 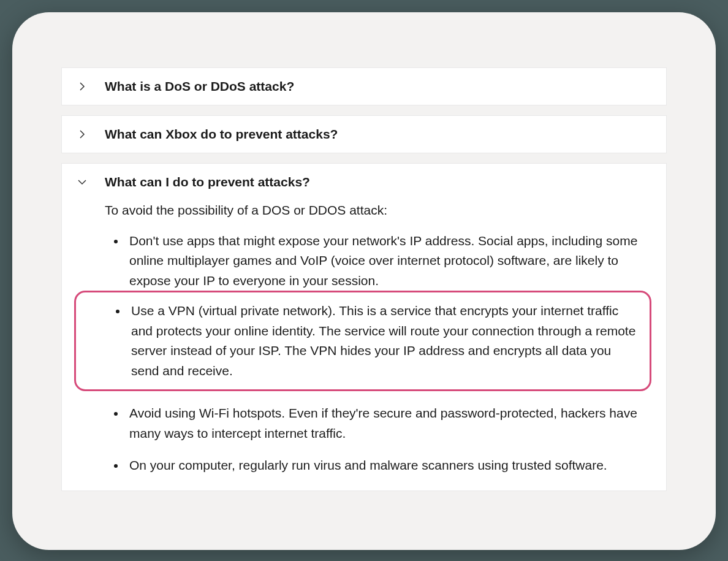 What do you see at coordinates (364, 182) in the screenshot?
I see `accordion-header: What can I do to prevent attacks?` at bounding box center [364, 182].